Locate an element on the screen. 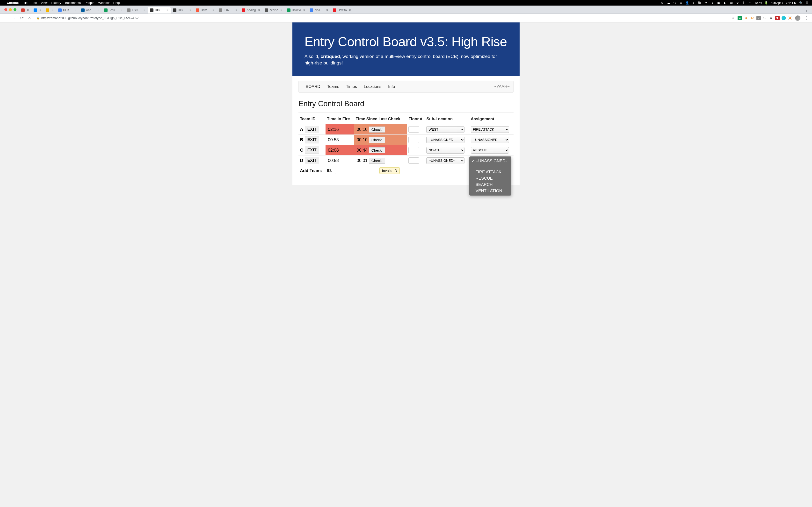  browser-tab: ESC102× is located at coordinates (136, 10).